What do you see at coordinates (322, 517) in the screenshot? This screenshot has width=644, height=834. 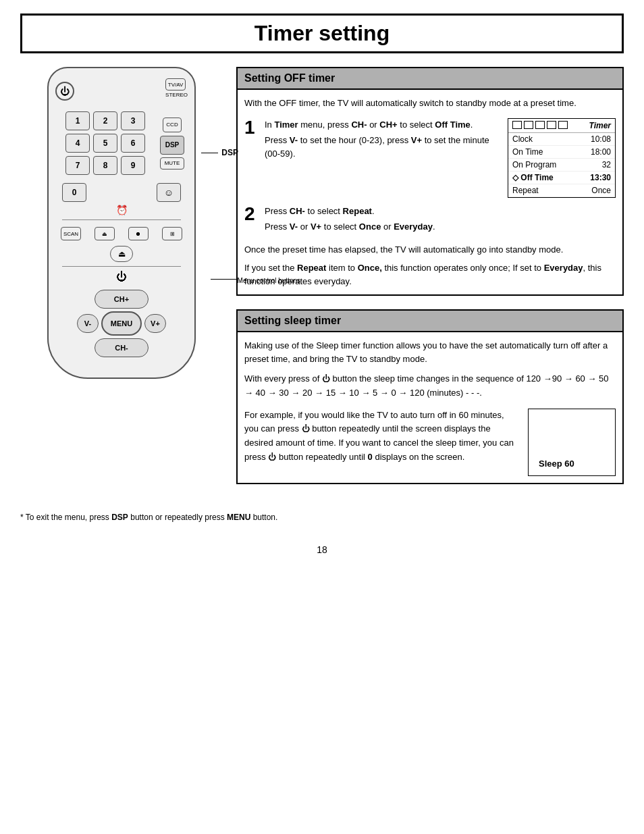 I see `footnote: * To exit the menu, press DSP button or …` at bounding box center [322, 517].